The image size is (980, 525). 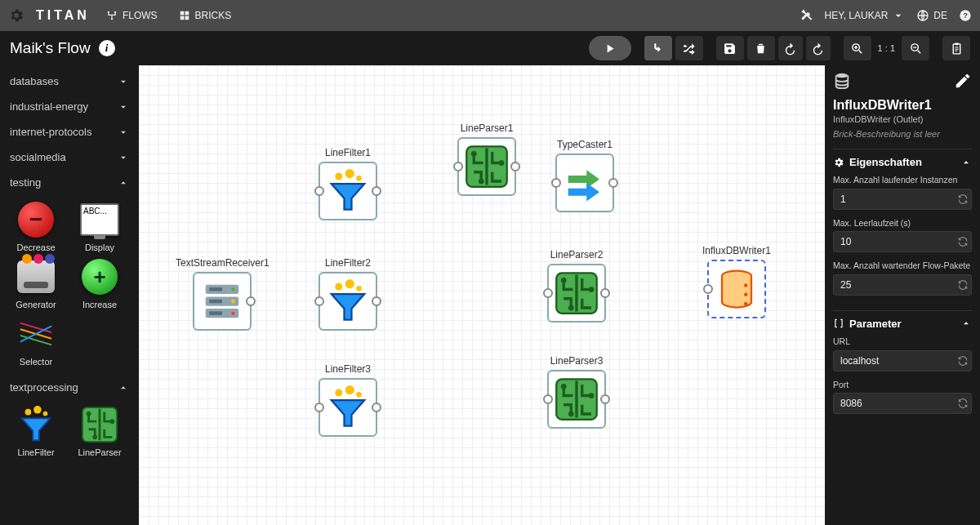 What do you see at coordinates (100, 431) in the screenshot?
I see `brick-lineparser: LineParser` at bounding box center [100, 431].